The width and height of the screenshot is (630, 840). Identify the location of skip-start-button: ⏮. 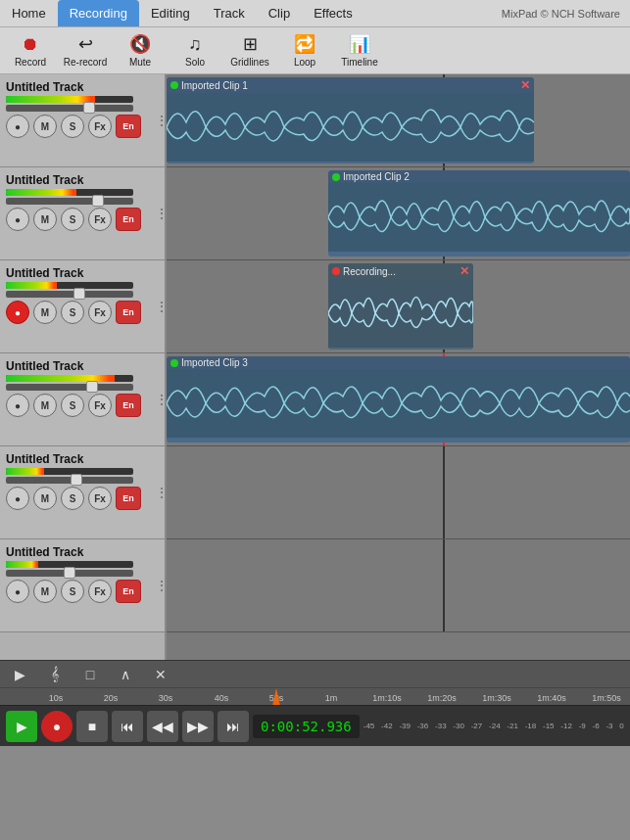
(127, 726).